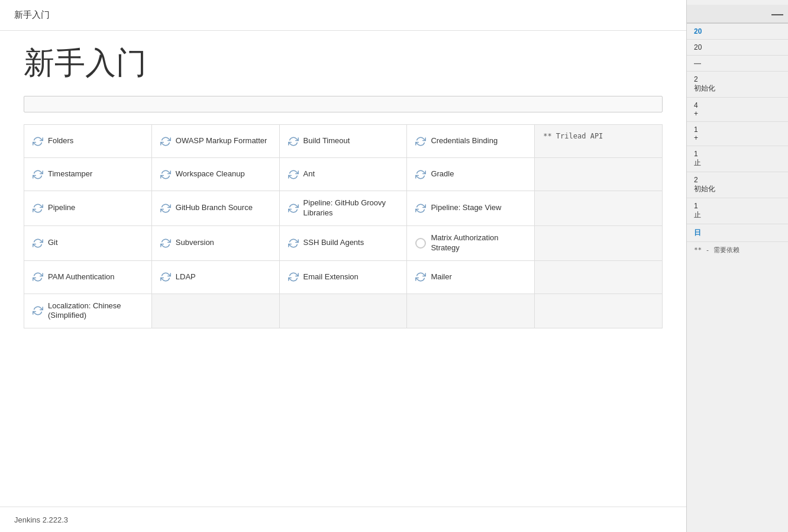 This screenshot has width=788, height=532. Describe the element at coordinates (737, 134) in the screenshot. I see `sidebar-item: 1 +` at that location.